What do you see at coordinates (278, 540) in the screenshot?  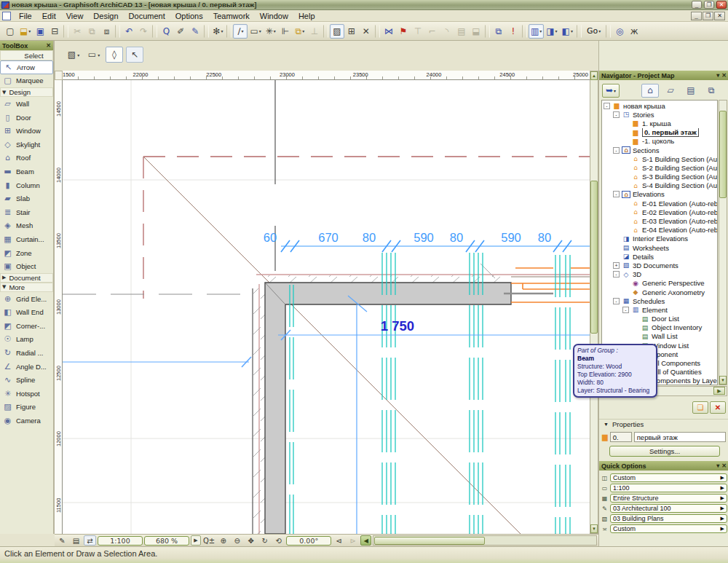 I see `rotate-view-button: ⟲` at bounding box center [278, 540].